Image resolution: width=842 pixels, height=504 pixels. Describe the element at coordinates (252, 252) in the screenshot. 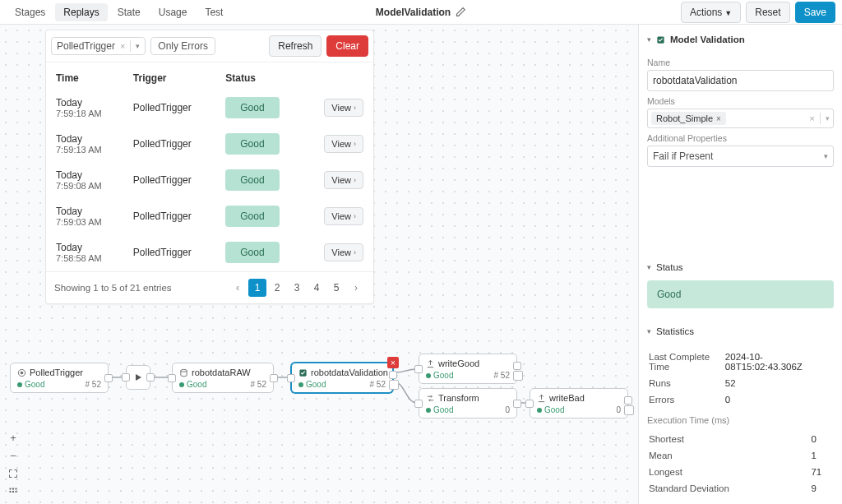

I see `status-badge: Good` at that location.